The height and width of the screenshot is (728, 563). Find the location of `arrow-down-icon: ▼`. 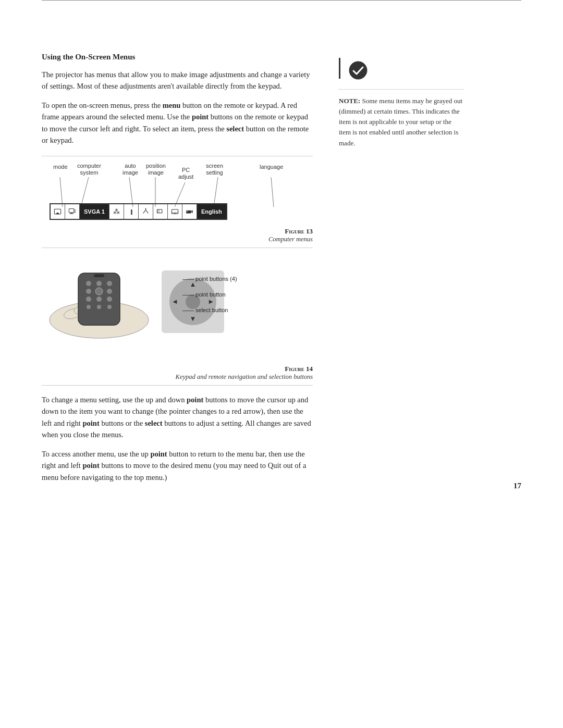

arrow-down-icon: ▼ is located at coordinates (193, 319).